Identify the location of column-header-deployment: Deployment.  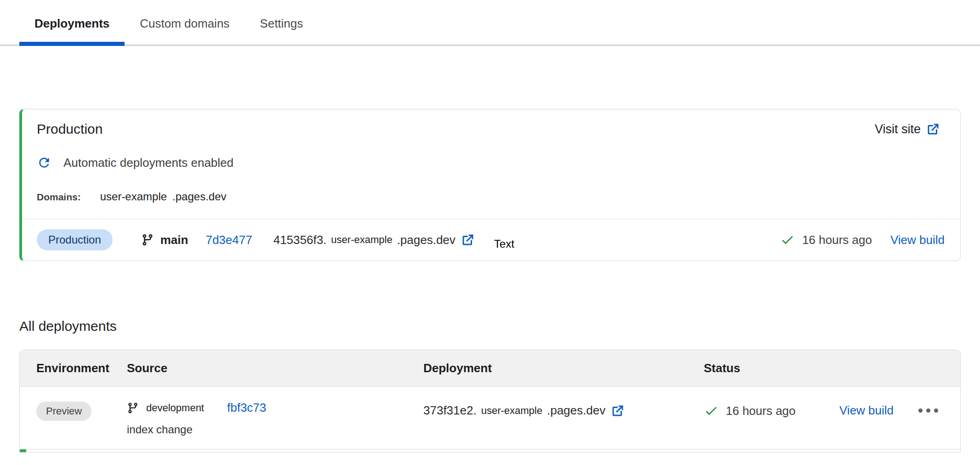
(564, 369).